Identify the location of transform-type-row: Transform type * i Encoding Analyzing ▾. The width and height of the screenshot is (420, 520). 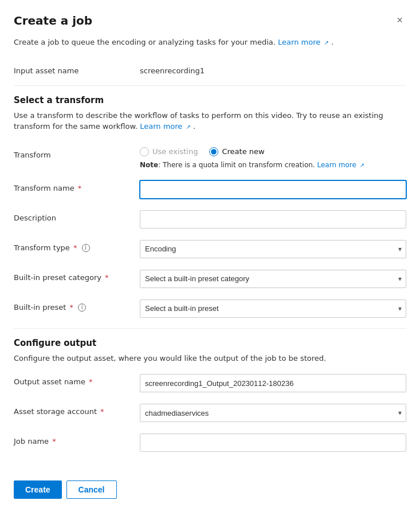
(210, 249).